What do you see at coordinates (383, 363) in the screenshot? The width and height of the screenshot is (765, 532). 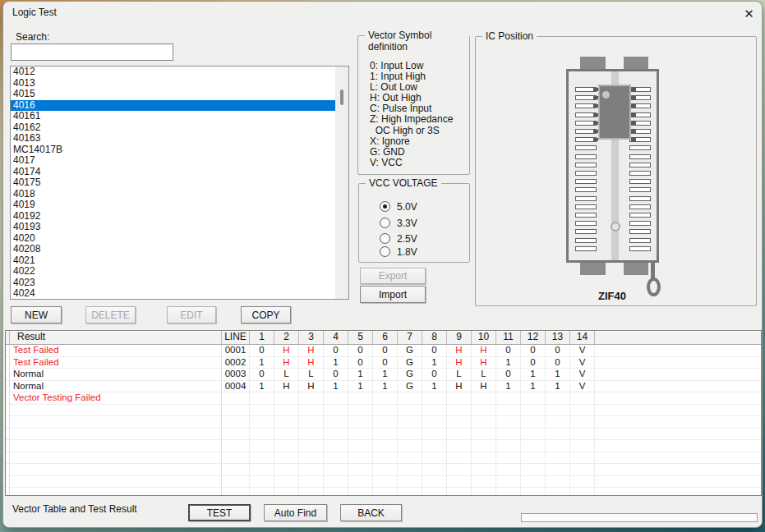 I see `table-row: Test Failed00021HH100G1HH100V` at bounding box center [383, 363].